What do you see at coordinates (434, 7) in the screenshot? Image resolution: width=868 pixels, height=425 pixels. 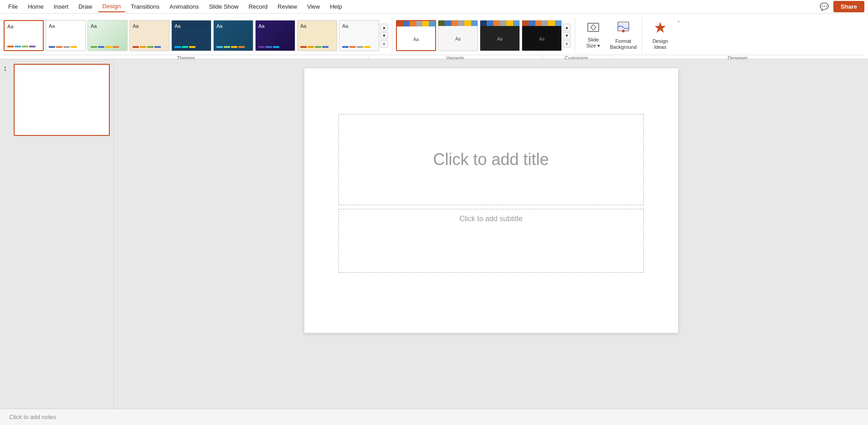 I see `menu-bar: File Home Insert Draw Design Transitions…` at bounding box center [434, 7].